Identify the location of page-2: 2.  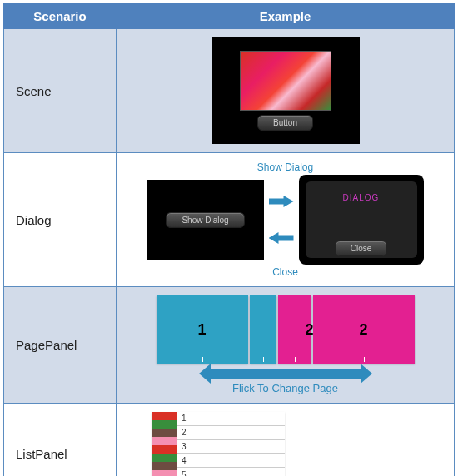
(364, 330).